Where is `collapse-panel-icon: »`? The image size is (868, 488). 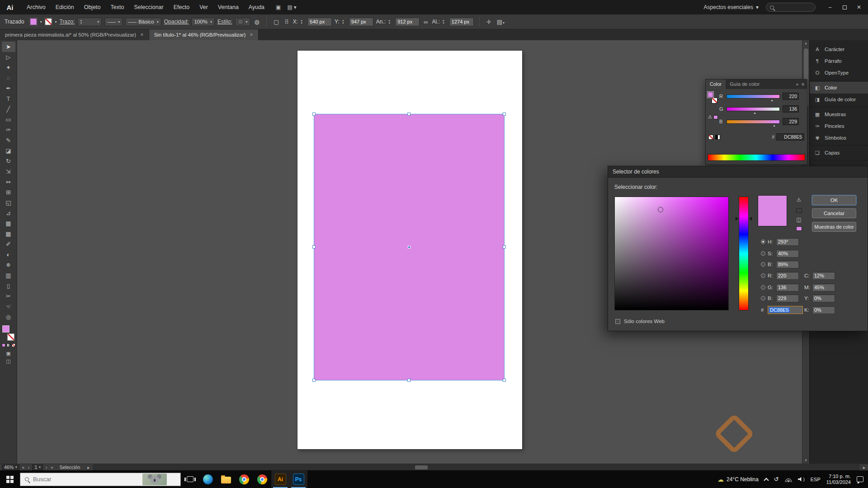
collapse-panel-icon: » is located at coordinates (797, 84).